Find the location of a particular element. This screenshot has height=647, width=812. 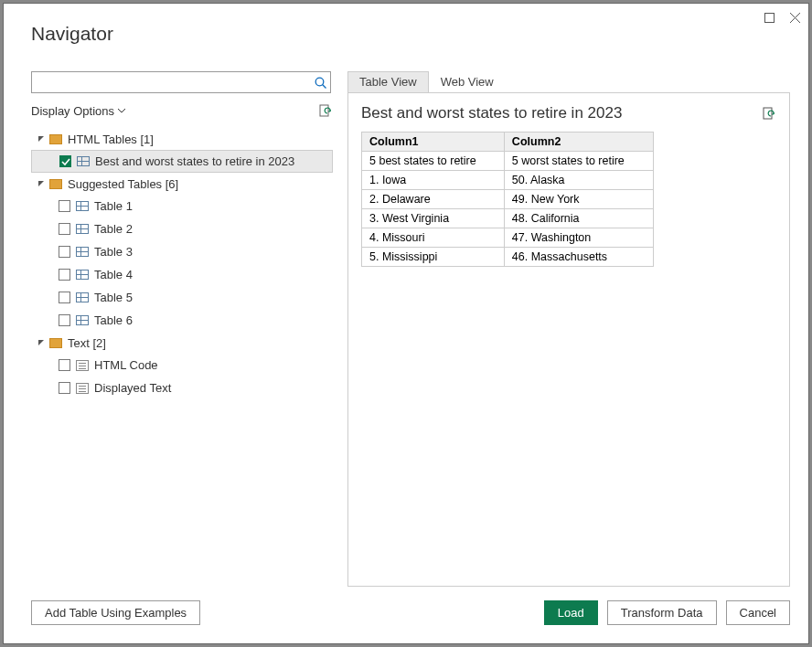

preview-tabs: Table View Web View is located at coordinates (569, 82).